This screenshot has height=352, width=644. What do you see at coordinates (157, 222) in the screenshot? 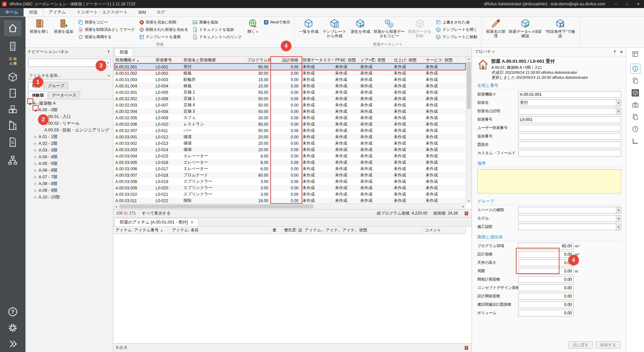
I see `tab-room-items: 部屋のアイテム [A.00.01.001 - 受付] ✕` at bounding box center [157, 222].